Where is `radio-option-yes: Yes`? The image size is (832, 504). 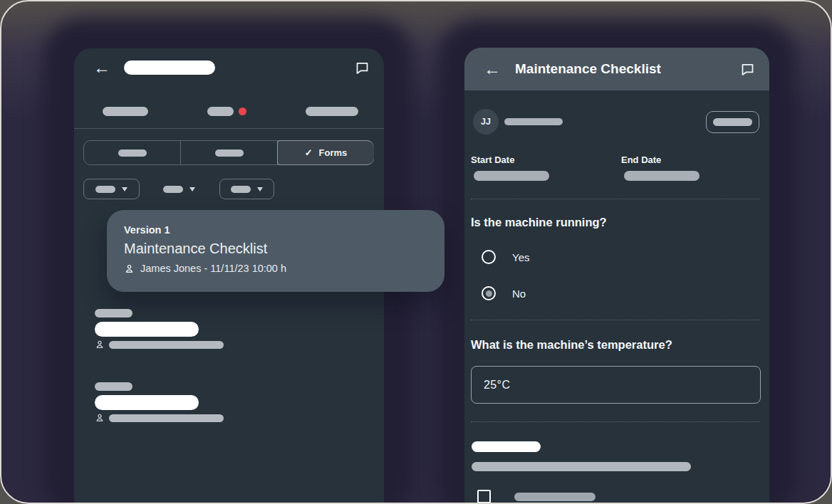
radio-option-yes: Yes is located at coordinates (506, 257).